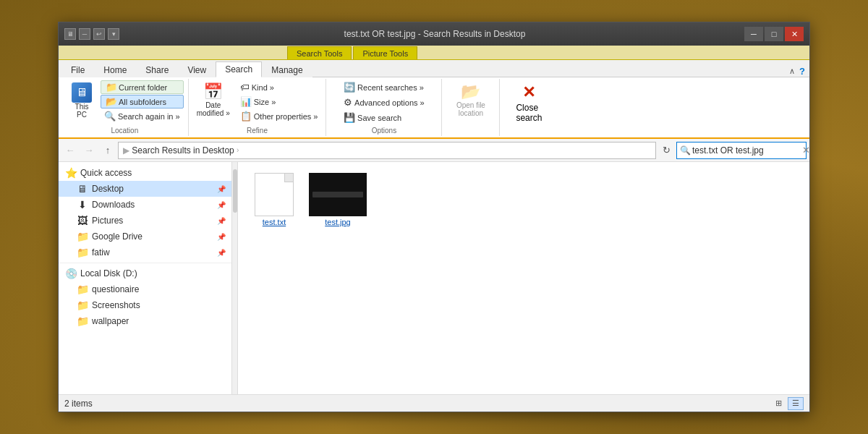 This screenshot has height=434, width=868. I want to click on fatiw-icon: 📁, so click(82, 252).